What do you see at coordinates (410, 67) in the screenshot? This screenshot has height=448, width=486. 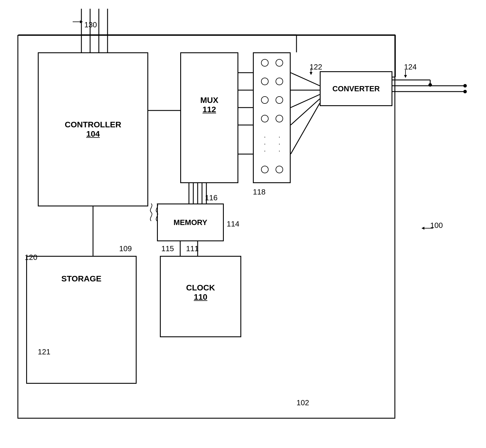 I see `ref-124: 124` at bounding box center [410, 67].